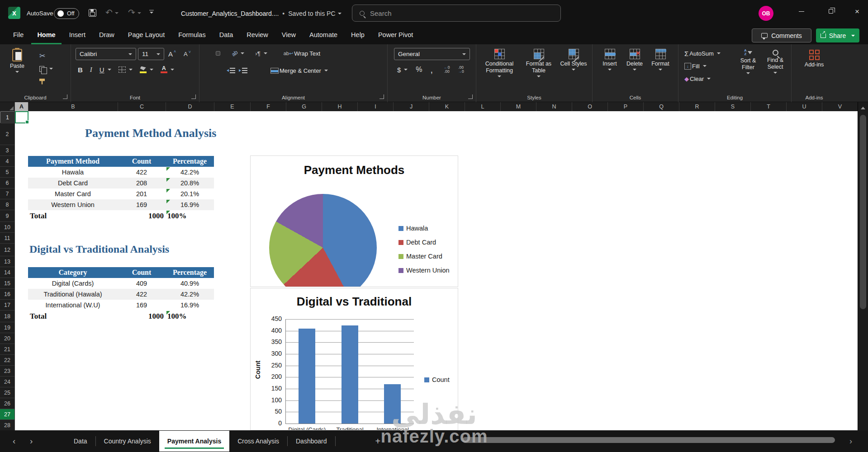 This screenshot has width=868, height=452. Describe the element at coordinates (499, 63) in the screenshot. I see `conditional-formatting-button: Conditional Formatting` at that location.